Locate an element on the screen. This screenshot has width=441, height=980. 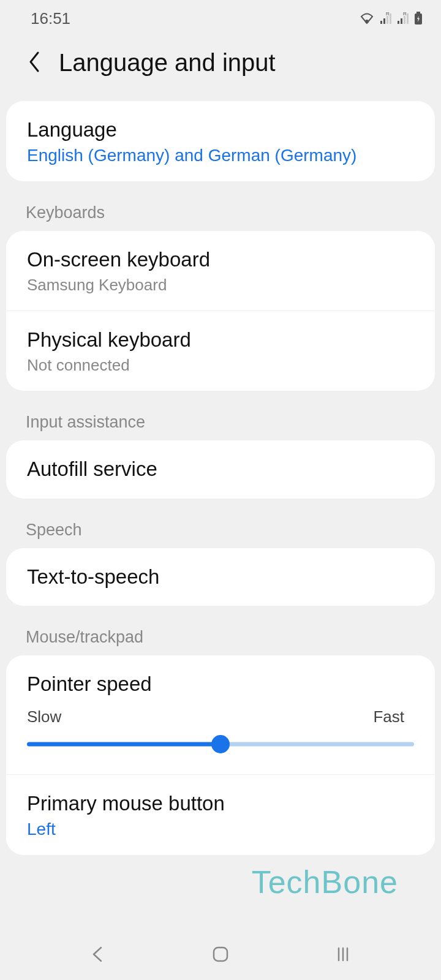
pointer-speed-slider is located at coordinates (221, 744).